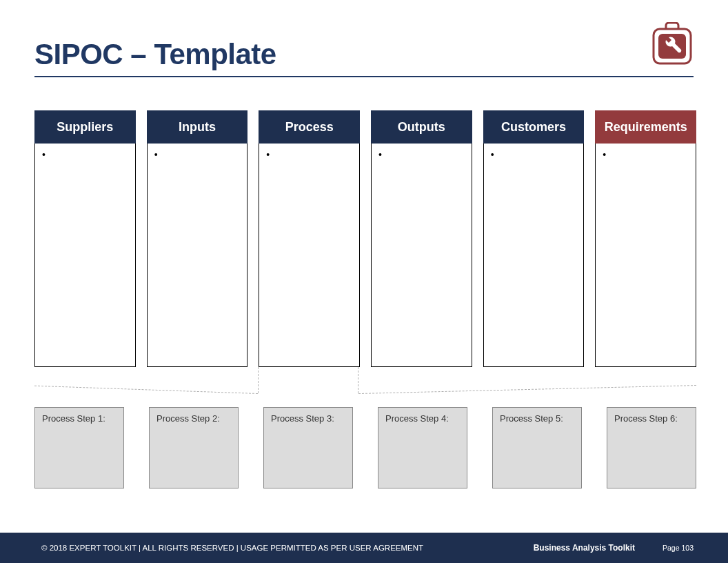 Image resolution: width=728 pixels, height=563 pixels. Describe the element at coordinates (651, 448) in the screenshot. I see `process-step-6: Process Step 6:` at that location.